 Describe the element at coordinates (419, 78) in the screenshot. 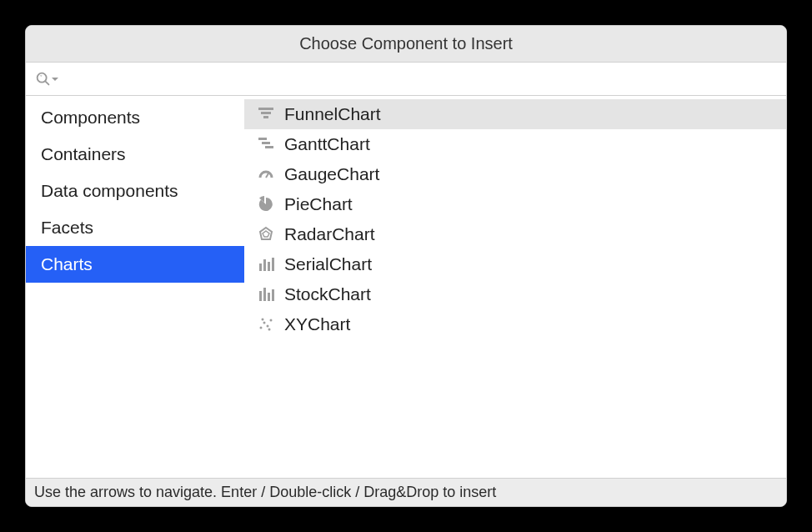

I see `search-input` at that location.